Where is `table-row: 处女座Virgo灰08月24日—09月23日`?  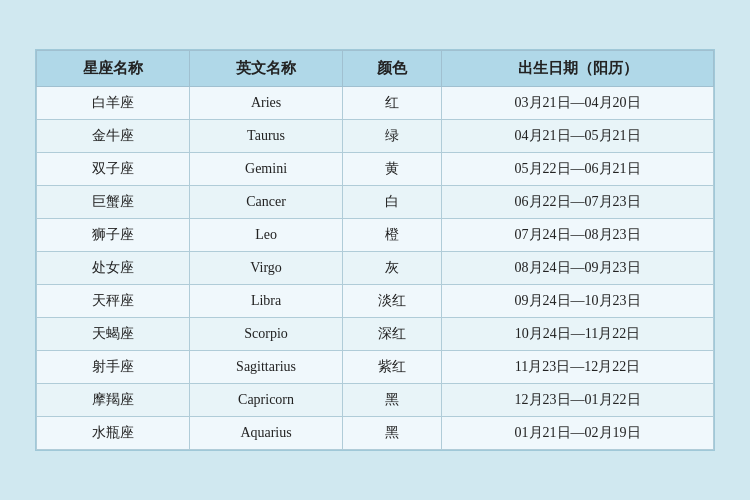
table-row: 处女座Virgo灰08月24日—09月23日 is located at coordinates (376, 268).